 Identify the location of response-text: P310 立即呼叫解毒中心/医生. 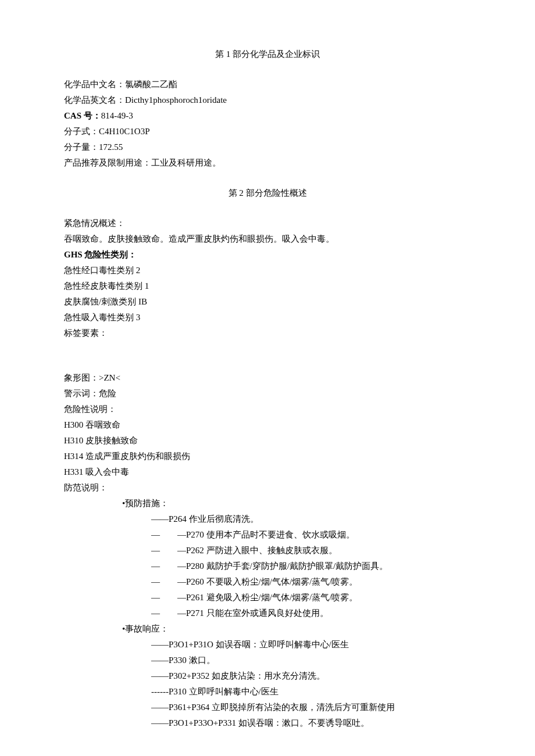
(223, 691).